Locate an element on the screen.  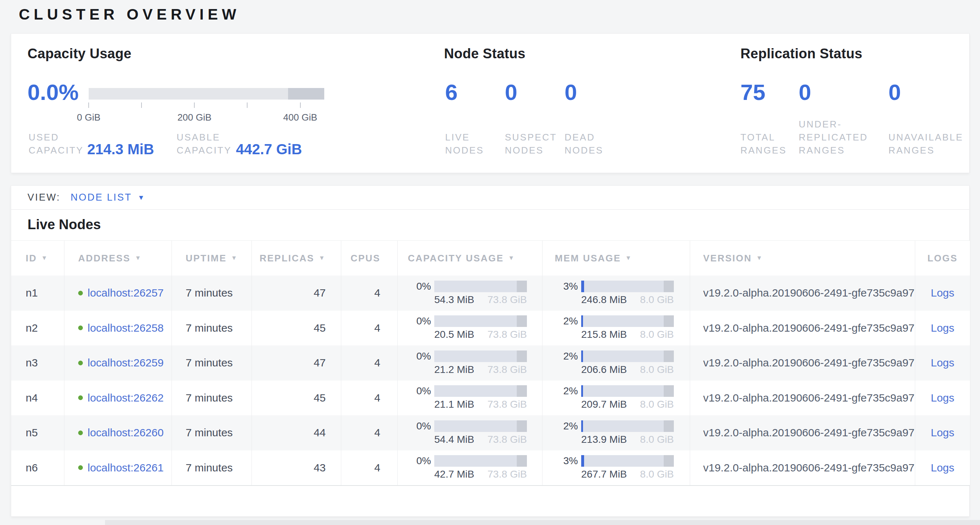
view-mode-dropdown: NODE LIST ▼ is located at coordinates (108, 198).